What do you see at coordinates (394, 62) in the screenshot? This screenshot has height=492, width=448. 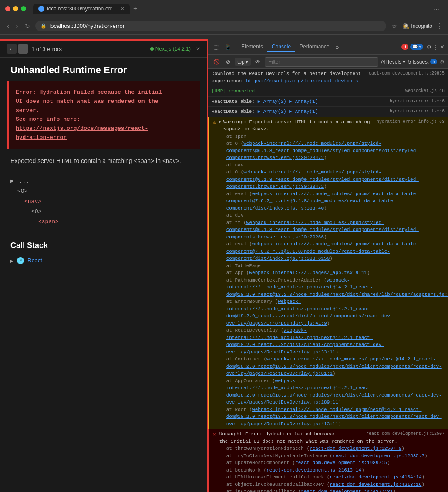 I see `log-levels-selector: All levels ▾` at bounding box center [394, 62].